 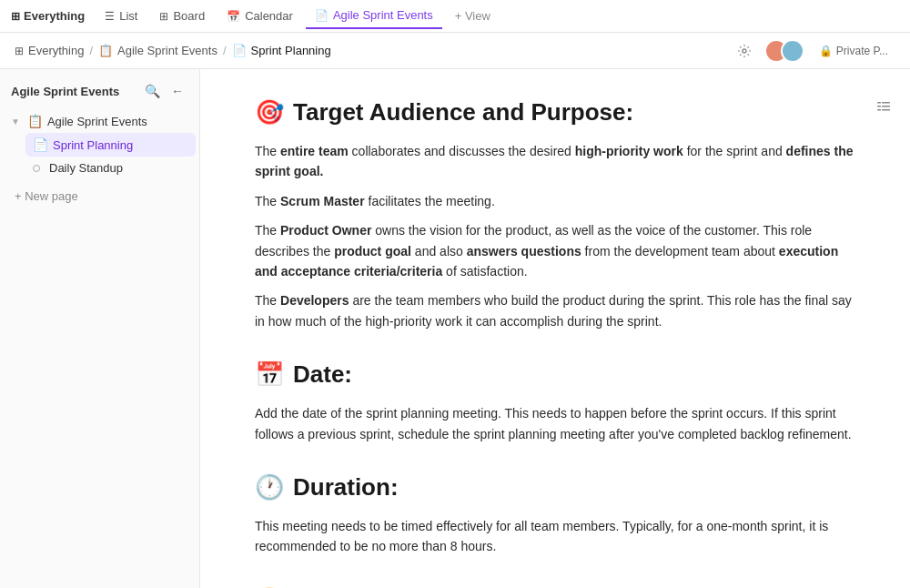 What do you see at coordinates (555, 375) in the screenshot?
I see `heading-date: 📅 Date:` at bounding box center [555, 375].